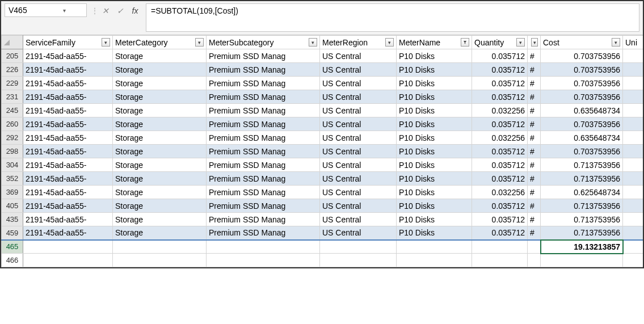  What do you see at coordinates (12, 260) in the screenshot?
I see `row-number: 466` at bounding box center [12, 260].